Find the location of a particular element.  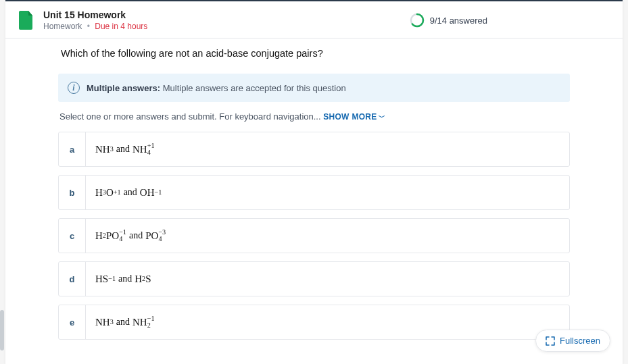

fullscreen-label: Fullscreen is located at coordinates (580, 340).